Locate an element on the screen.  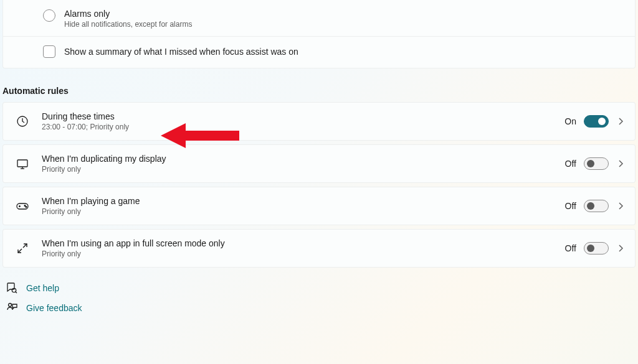
alarms-only-option: Alarms only Hide all notifications, exce… is located at coordinates (319, 16).